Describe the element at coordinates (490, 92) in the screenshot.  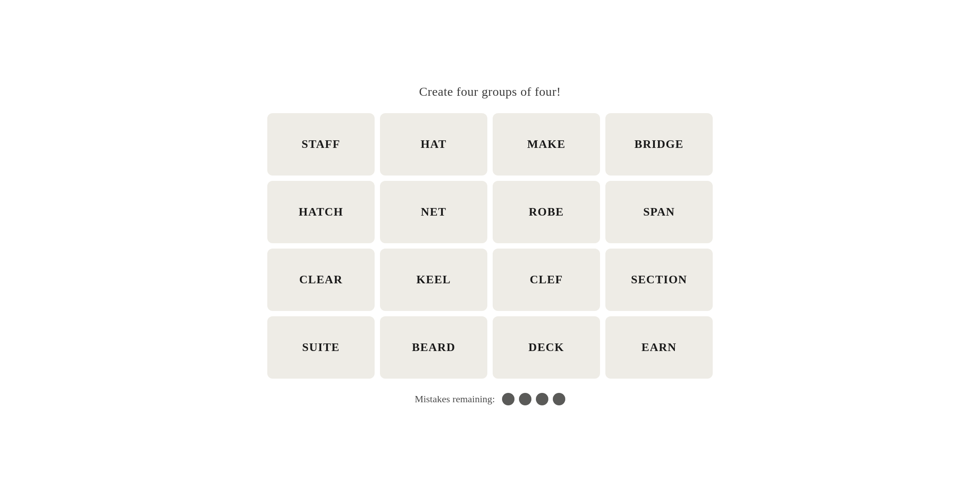
I see `game-subtitle: Create four groups of four!` at that location.